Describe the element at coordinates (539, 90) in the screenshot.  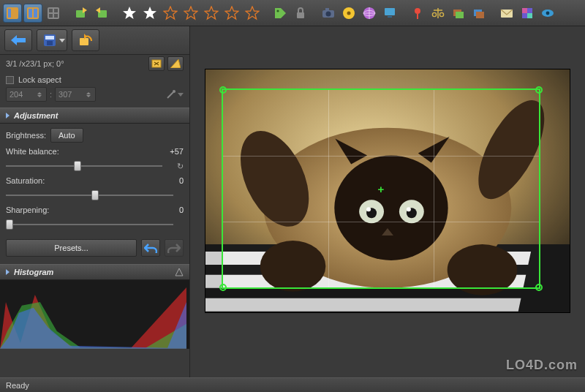
I see `crop-handle-tr` at that location.